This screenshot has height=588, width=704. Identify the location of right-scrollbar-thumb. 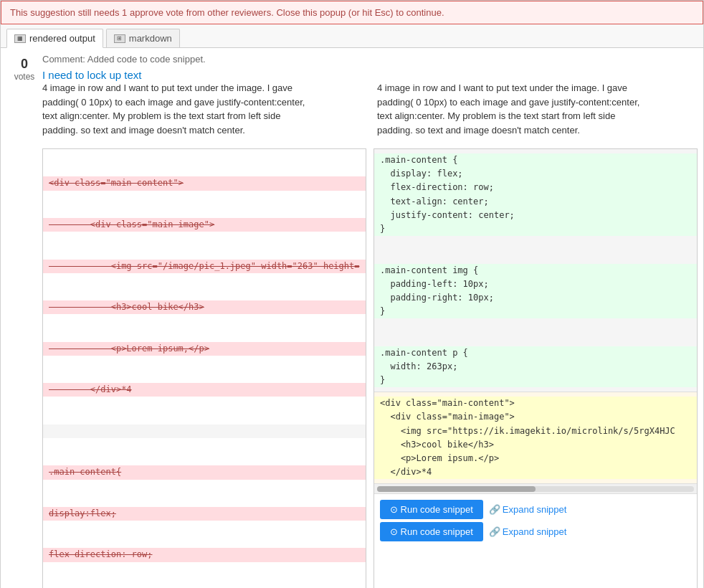
(456, 489).